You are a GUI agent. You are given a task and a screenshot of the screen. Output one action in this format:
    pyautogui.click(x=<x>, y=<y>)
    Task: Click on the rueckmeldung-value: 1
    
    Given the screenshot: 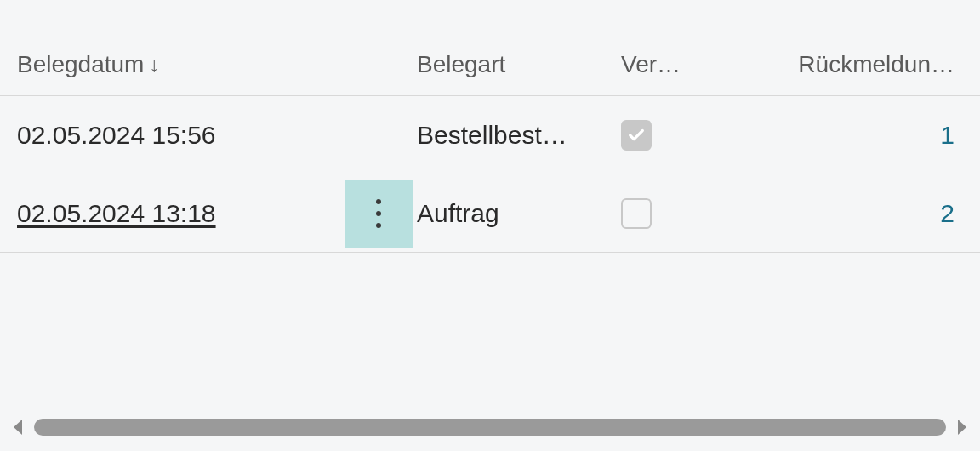 What is the action you would take?
    pyautogui.click(x=948, y=134)
    